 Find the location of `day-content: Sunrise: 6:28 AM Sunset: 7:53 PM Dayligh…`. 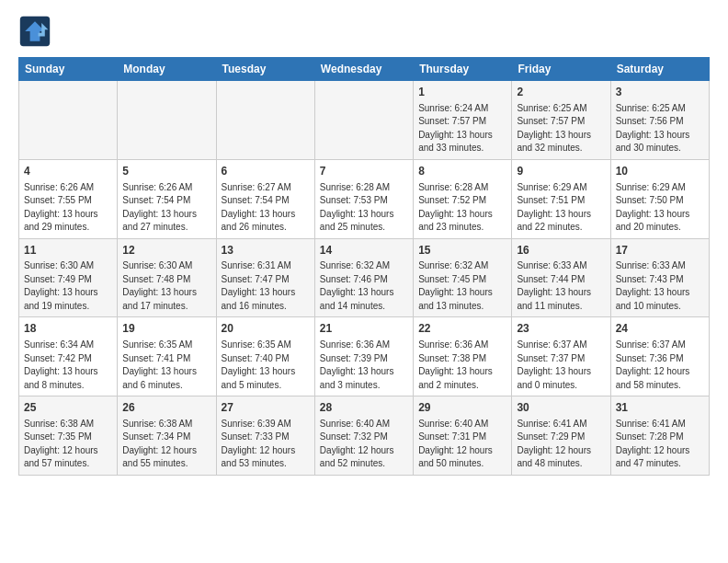

day-content: Sunrise: 6:28 AM Sunset: 7:53 PM Dayligh… is located at coordinates (364, 208).